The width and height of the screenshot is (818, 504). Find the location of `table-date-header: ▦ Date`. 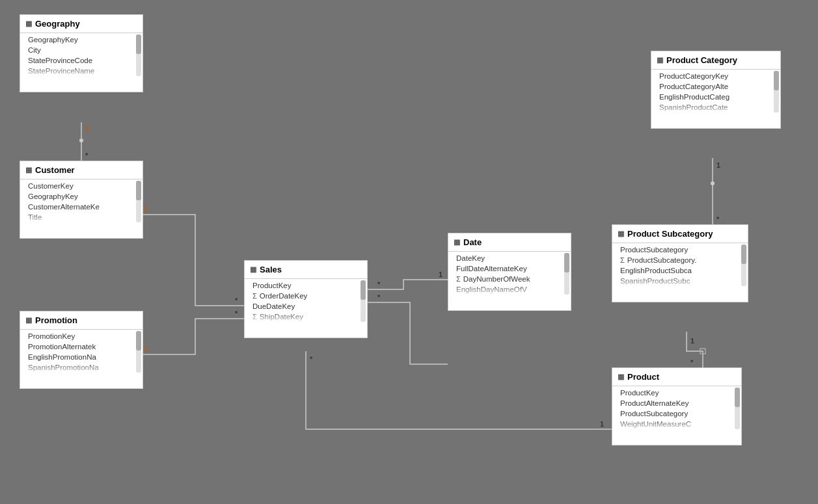

table-date-header: ▦ Date is located at coordinates (510, 243).